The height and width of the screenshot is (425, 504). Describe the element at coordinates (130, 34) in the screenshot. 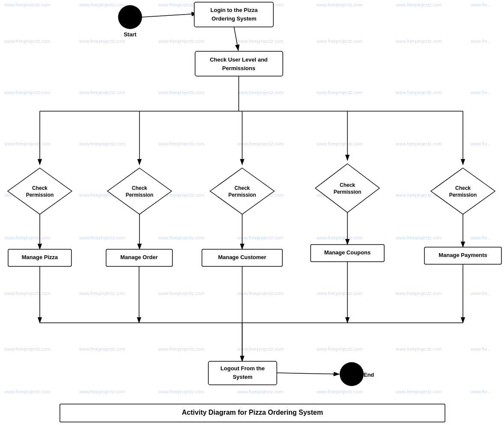

I see `start-label: Start` at that location.